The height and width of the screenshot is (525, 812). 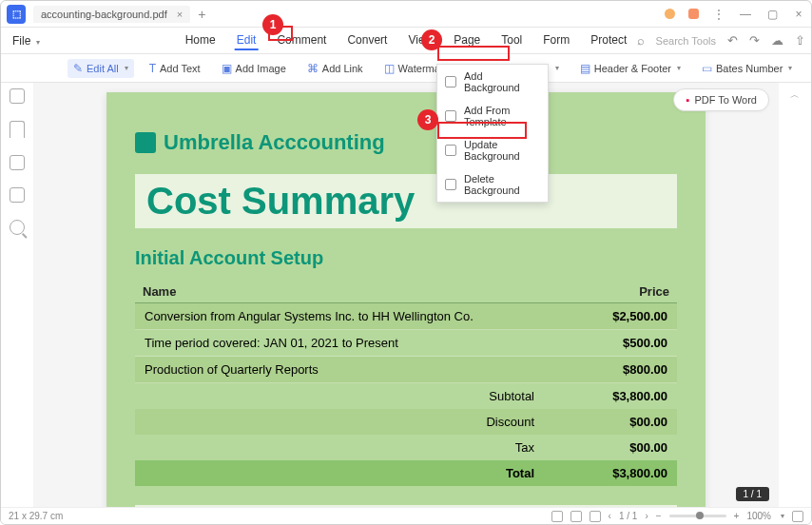 What do you see at coordinates (17, 163) in the screenshot?
I see `attachments-icon` at bounding box center [17, 163].